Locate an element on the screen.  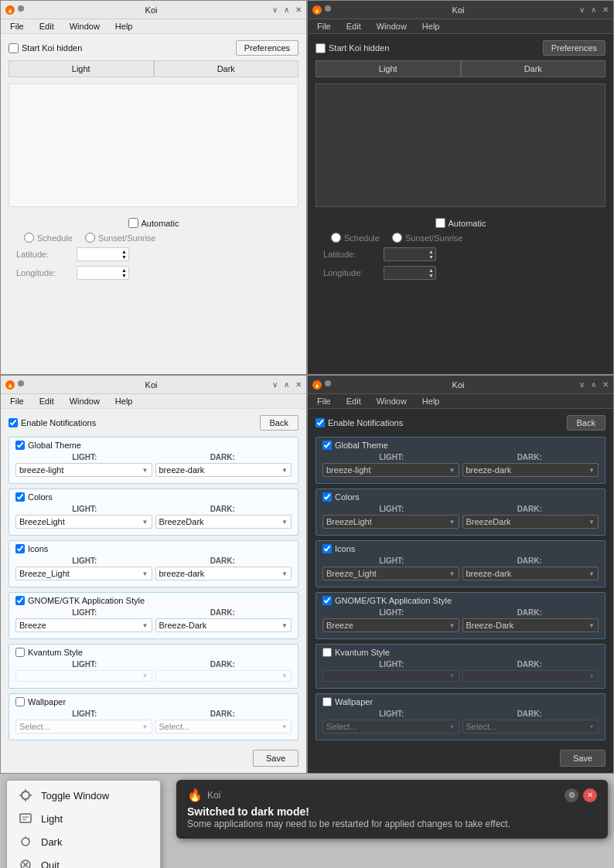
schedule-radio-label: Schedule is located at coordinates (48, 238).